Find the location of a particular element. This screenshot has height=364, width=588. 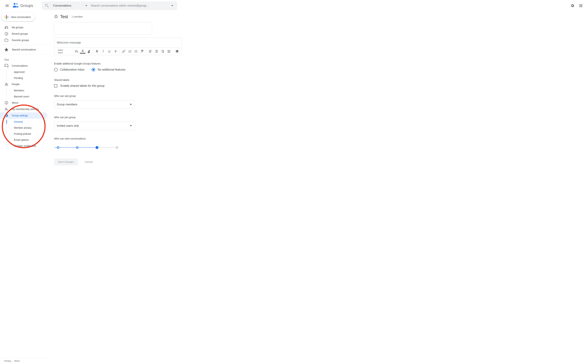

description-box is located at coordinates (103, 28).